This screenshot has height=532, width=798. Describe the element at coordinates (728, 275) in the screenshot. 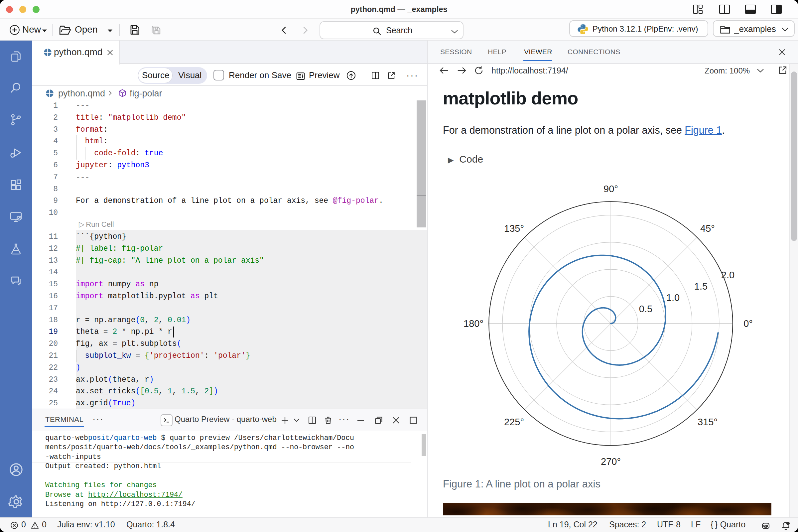

I see `svg-text: 2.0` at that location.